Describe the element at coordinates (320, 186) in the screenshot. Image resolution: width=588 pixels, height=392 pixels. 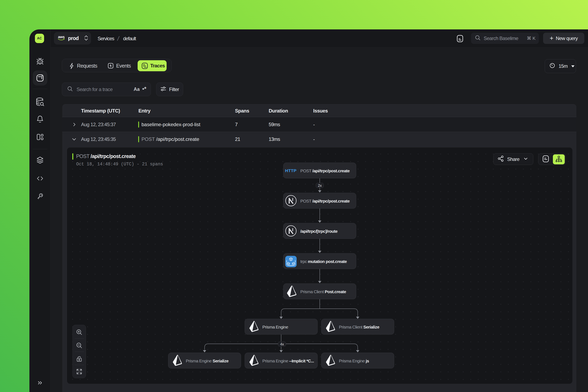
I see `svg-text: 2x` at that location.